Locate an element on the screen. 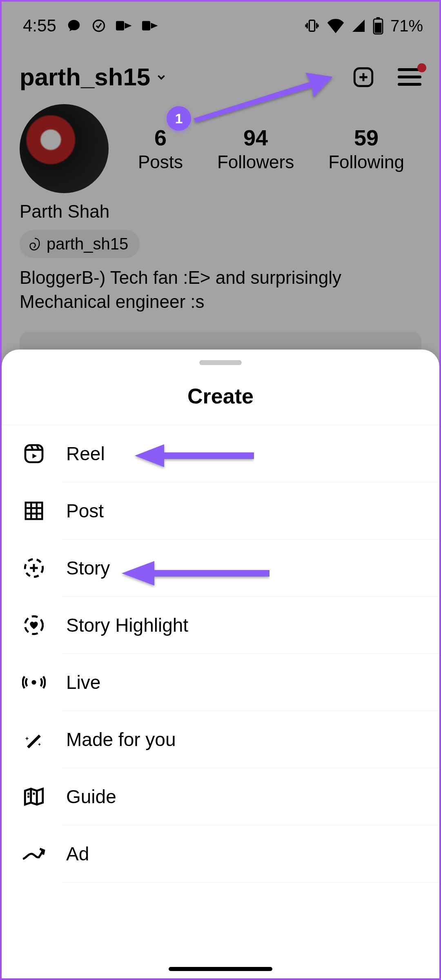  annotation-badge-1: 1 is located at coordinates (179, 118).